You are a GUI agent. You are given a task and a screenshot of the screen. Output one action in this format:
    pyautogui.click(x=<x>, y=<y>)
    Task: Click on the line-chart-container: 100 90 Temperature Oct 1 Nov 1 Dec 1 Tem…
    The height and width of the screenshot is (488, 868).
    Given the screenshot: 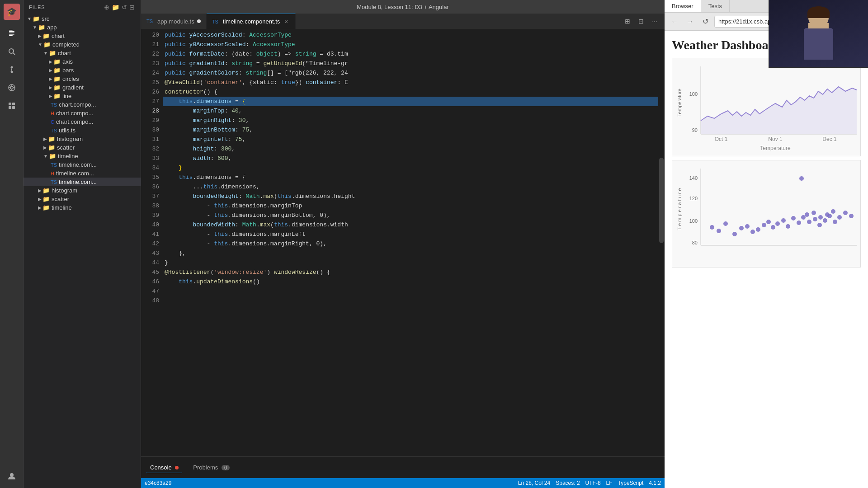 What is the action you would take?
    pyautogui.click(x=766, y=107)
    